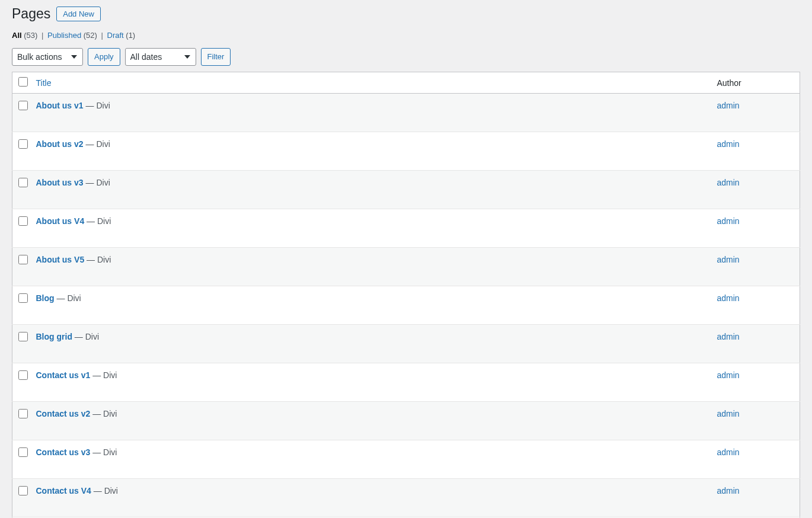 This screenshot has height=518, width=812. What do you see at coordinates (64, 491) in the screenshot?
I see `page-title-link: Contact us V4` at bounding box center [64, 491].